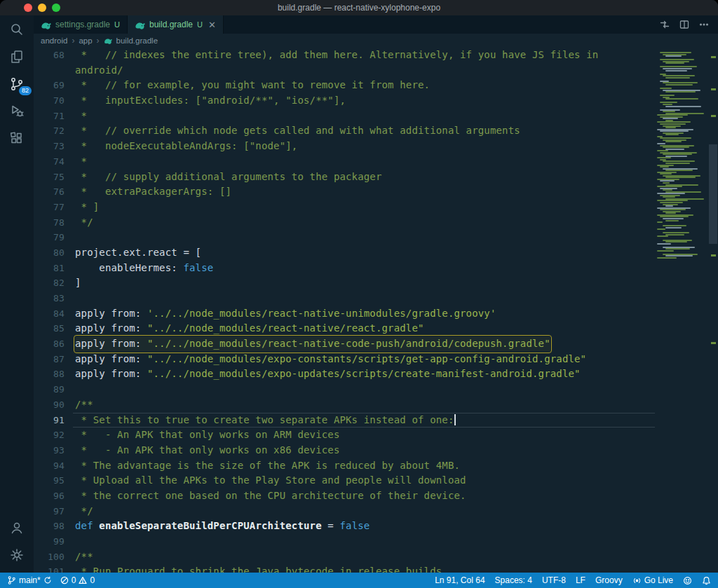  Describe the element at coordinates (49, 101) in the screenshot. I see `line-number: 70` at that location.